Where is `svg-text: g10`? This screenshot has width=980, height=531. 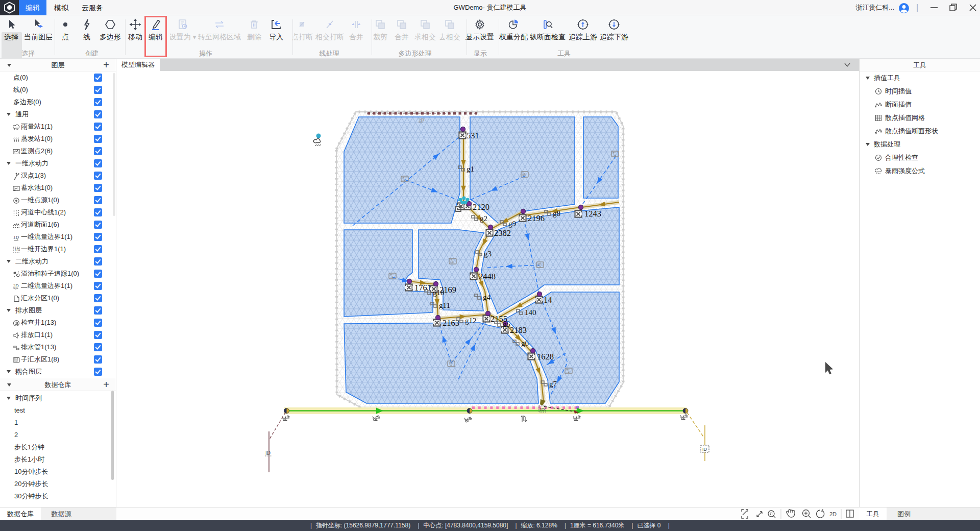
svg-text: g10 is located at coordinates (439, 293).